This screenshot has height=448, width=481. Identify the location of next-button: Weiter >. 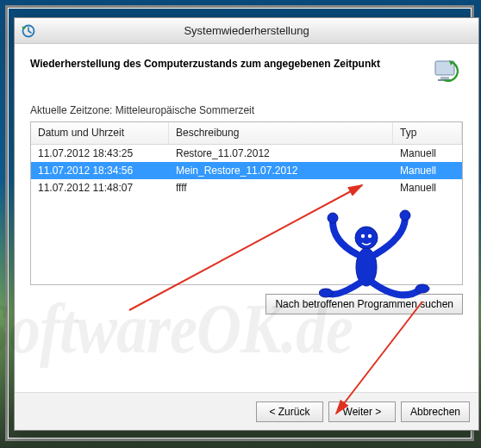
(362, 412).